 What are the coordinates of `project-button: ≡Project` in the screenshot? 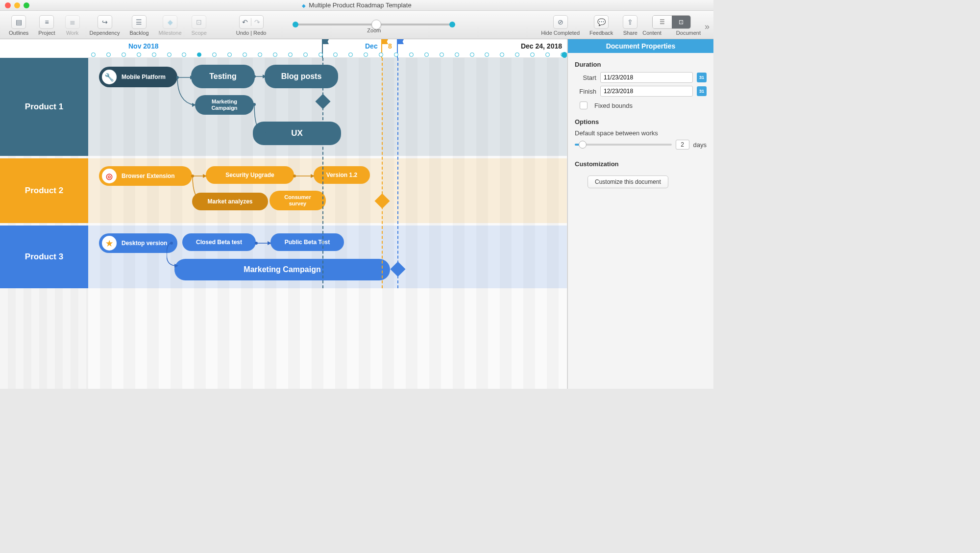 It's located at (47, 25).